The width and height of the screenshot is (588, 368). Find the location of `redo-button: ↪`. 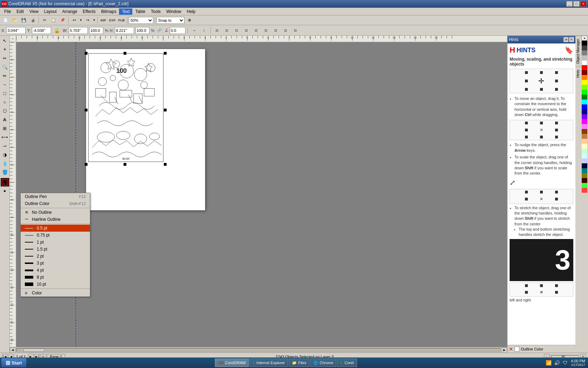

redo-button: ↪ is located at coordinates (88, 20).